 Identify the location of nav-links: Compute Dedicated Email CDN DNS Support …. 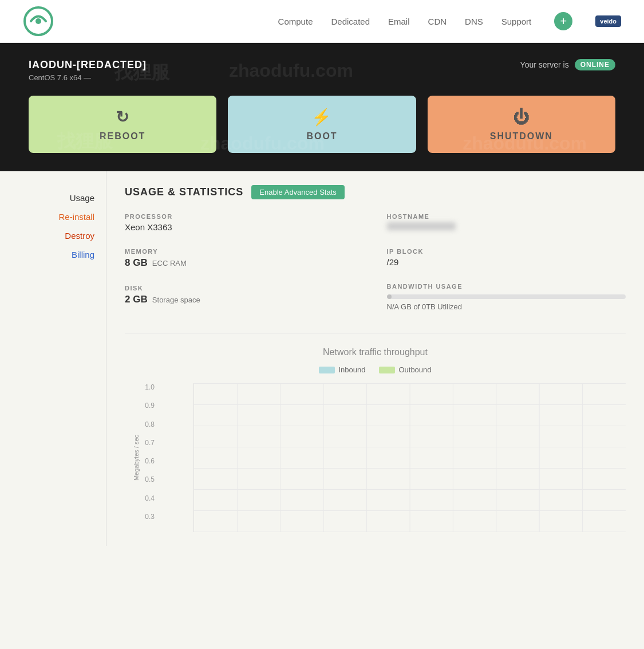
(450, 21).